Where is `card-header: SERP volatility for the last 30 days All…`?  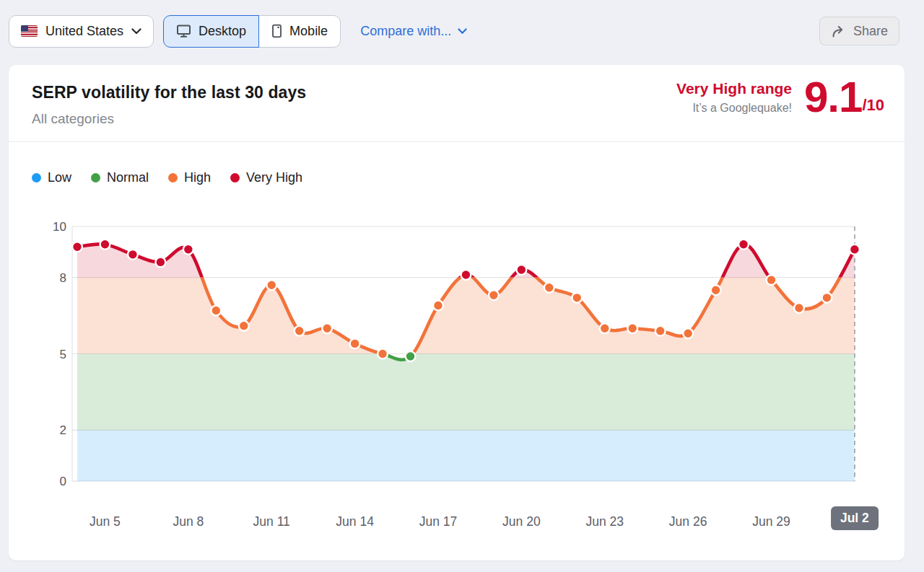 card-header: SERP volatility for the last 30 days All… is located at coordinates (456, 104).